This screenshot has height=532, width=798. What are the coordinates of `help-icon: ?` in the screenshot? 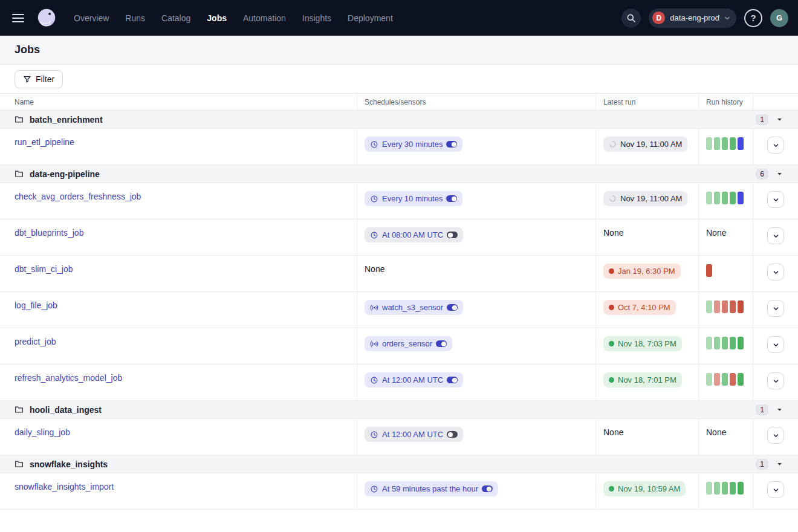 It's located at (753, 18).